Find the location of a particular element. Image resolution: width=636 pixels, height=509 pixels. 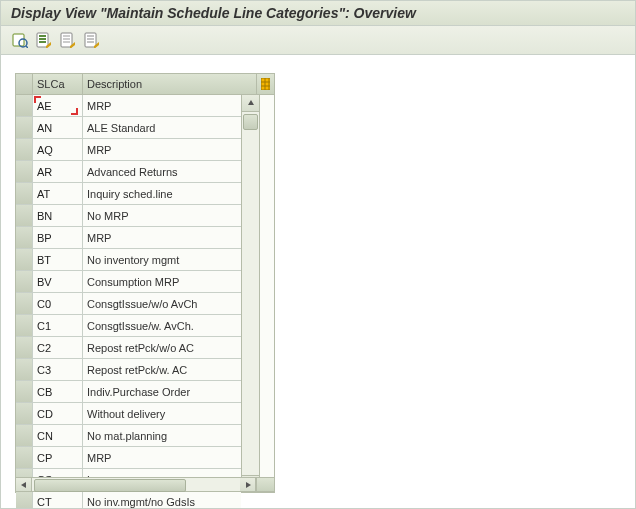

cell-description: Repost retPck/w/o AC is located at coordinates (162, 348).